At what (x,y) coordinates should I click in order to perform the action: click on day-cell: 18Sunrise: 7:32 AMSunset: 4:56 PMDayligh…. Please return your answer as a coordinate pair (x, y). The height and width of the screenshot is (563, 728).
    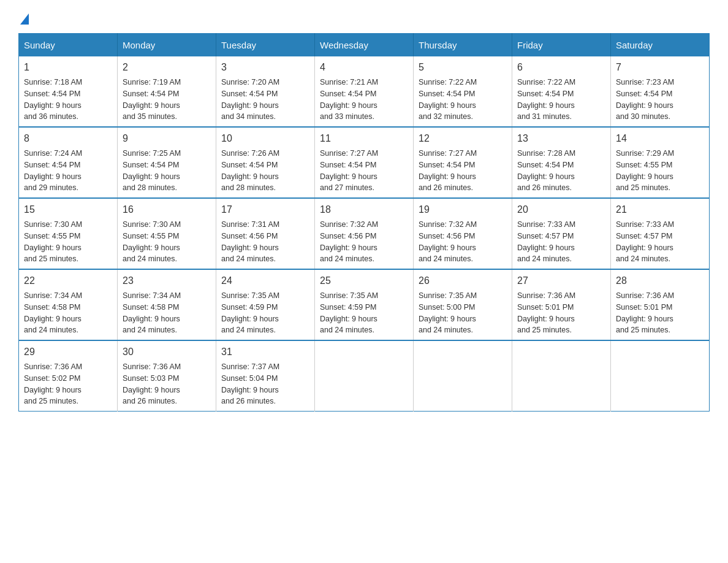
    Looking at the image, I should click on (364, 234).